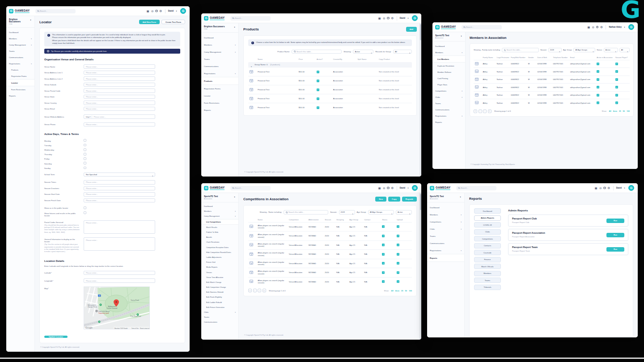 This screenshot has height=362, width=644. Describe the element at coordinates (21, 83) in the screenshot. I see `sidebar-item: Locator` at that location.